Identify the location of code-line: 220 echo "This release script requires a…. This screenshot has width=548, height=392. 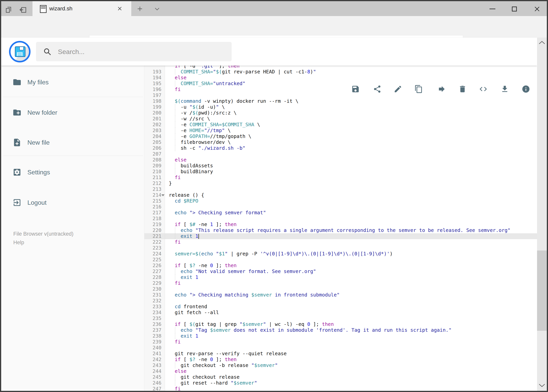
(341, 230).